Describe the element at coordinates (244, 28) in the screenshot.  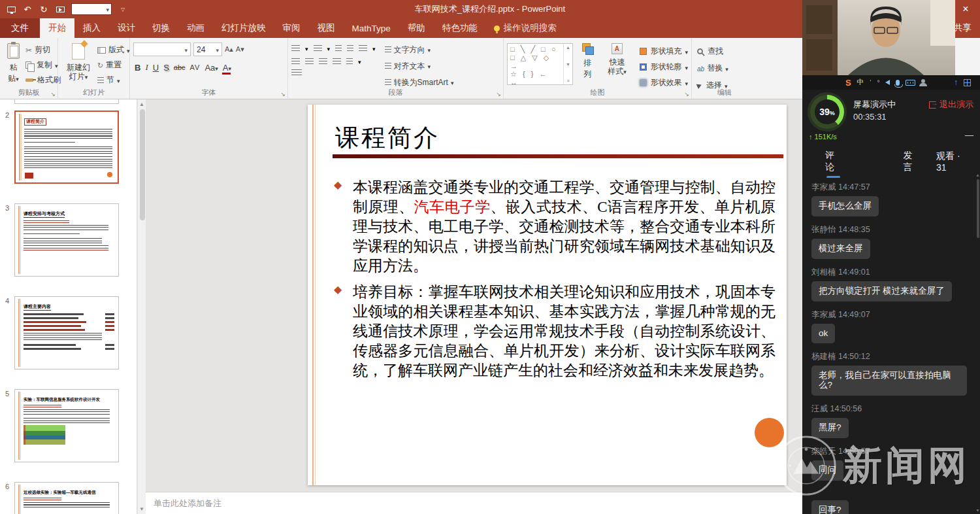
I see `tab-slideshow: 幻灯片放映` at that location.